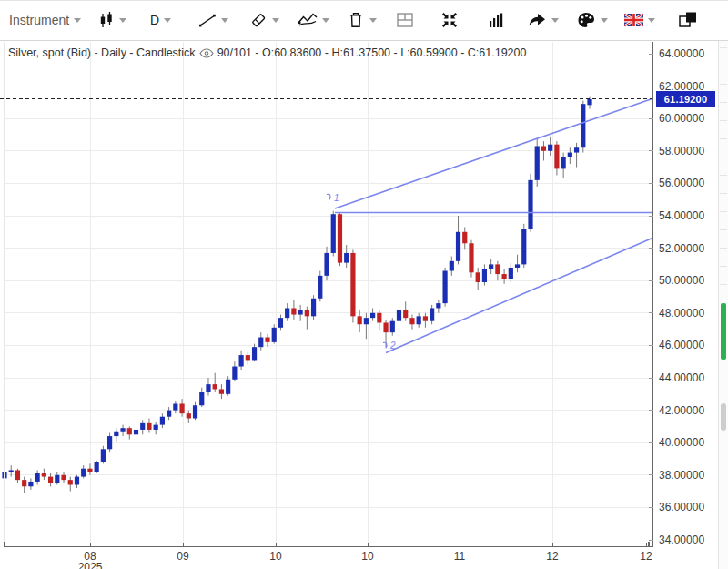 The height and width of the screenshot is (569, 728). Describe the element at coordinates (207, 53) in the screenshot. I see `eye-icon` at that location.